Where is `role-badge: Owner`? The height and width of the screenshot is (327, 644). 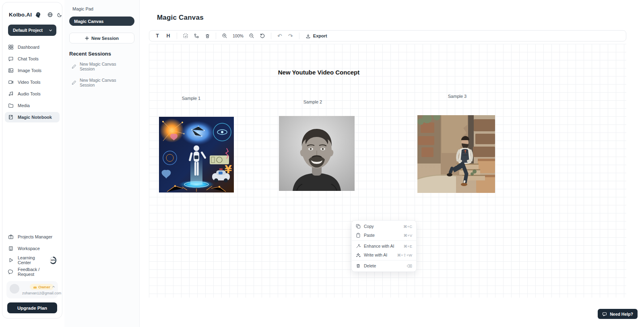
role-badge: Owner is located at coordinates (42, 287).